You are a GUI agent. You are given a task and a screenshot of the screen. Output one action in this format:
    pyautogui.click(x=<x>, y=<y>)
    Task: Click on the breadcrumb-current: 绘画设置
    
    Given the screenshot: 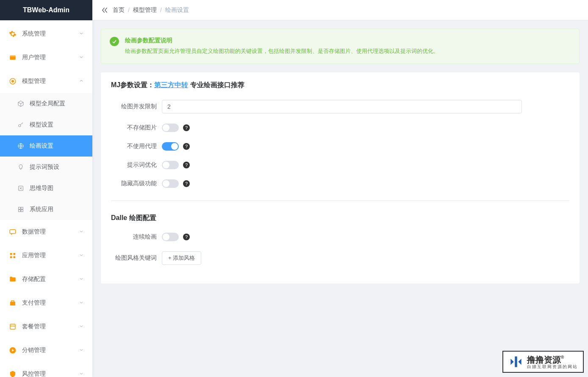 What is the action you would take?
    pyautogui.click(x=177, y=10)
    